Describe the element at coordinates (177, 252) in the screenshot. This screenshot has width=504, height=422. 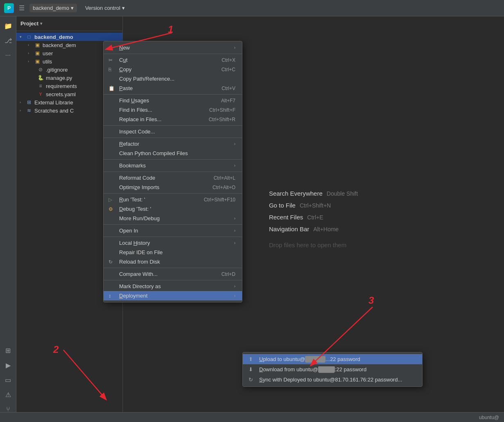
I see `menu-label: Repair IDE on File` at that location.